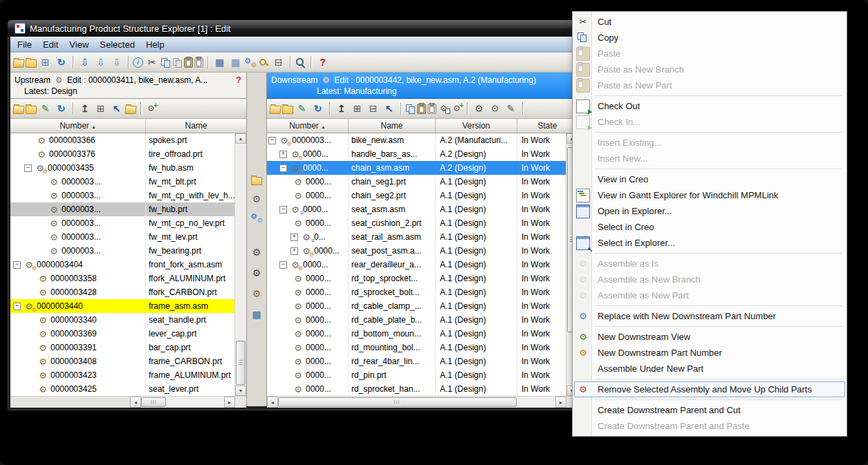 Image resolution: width=868 pixels, height=465 pixels. I want to click on tree-row-rd-sprocket-bolt: 0000...rd_sprocket_bolt...A.1 (Design)In…, so click(416, 292).